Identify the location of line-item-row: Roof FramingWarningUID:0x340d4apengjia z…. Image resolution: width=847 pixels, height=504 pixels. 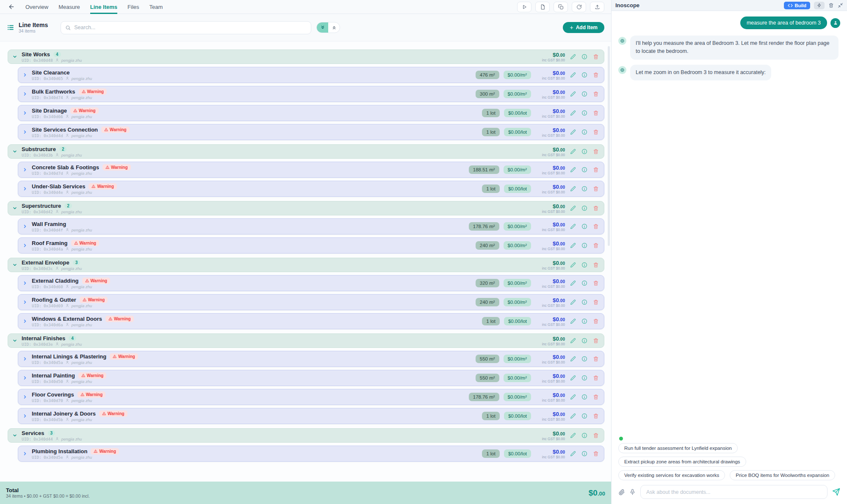
(311, 245).